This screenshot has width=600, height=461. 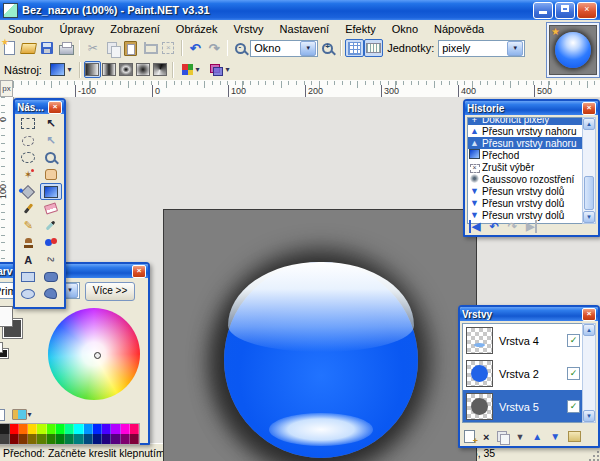 What do you see at coordinates (52, 140) in the screenshot?
I see `tool-move-selection: ↖` at bounding box center [52, 140].